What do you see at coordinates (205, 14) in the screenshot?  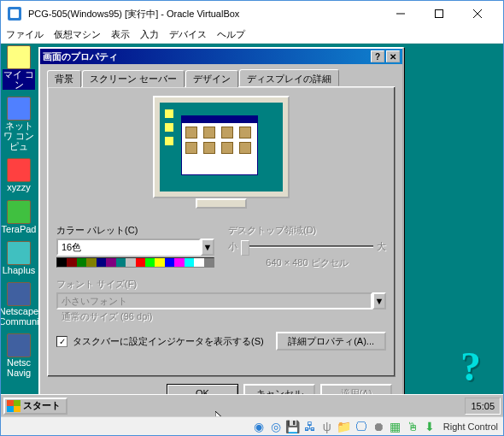 I see `window-title: PCG-505(Windows95) [実行中] - Oracle Virtua…` at bounding box center [205, 14].